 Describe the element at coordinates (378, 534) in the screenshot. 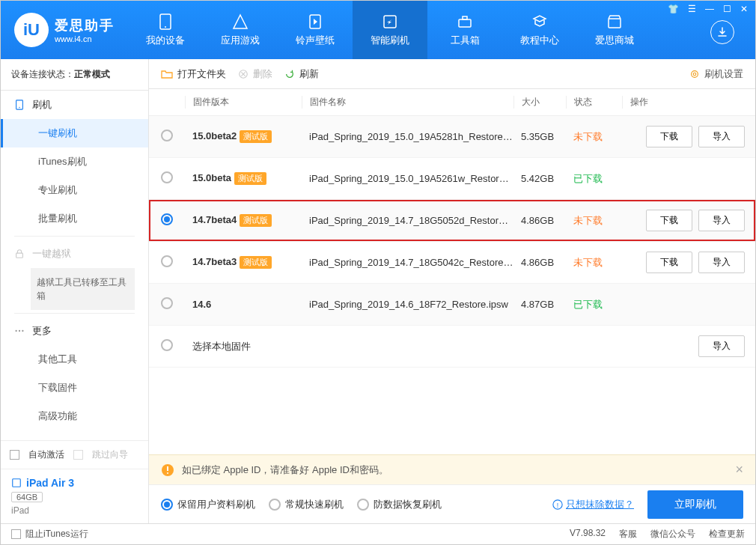

I see `footer: 阻止iTunes运行 V7.98.32 客服 微信公众号 检查更新` at that location.